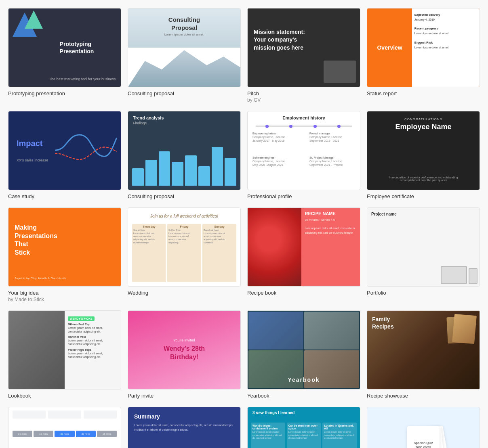  I want to click on card-book-report: Summary Lorem ipsum dolor sit amet, cons…, so click(184, 427).